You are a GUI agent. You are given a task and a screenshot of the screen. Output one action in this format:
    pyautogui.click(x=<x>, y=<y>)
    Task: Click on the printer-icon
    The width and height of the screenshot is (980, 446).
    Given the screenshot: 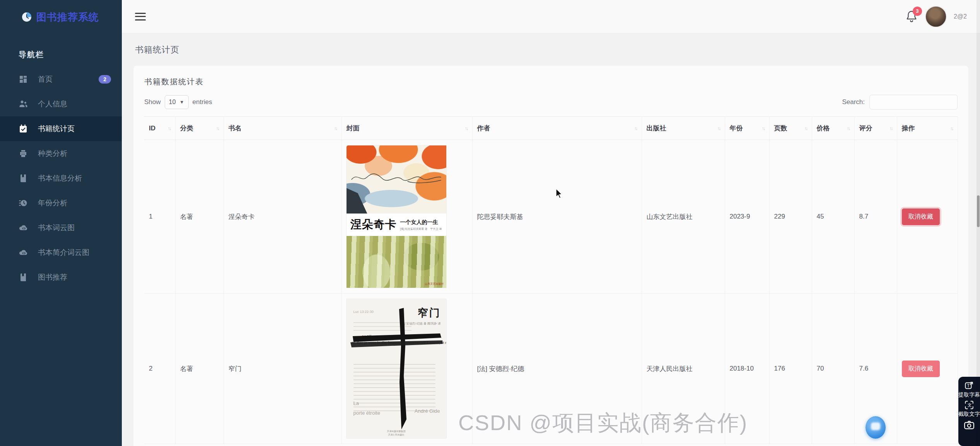 What is the action you would take?
    pyautogui.click(x=23, y=154)
    